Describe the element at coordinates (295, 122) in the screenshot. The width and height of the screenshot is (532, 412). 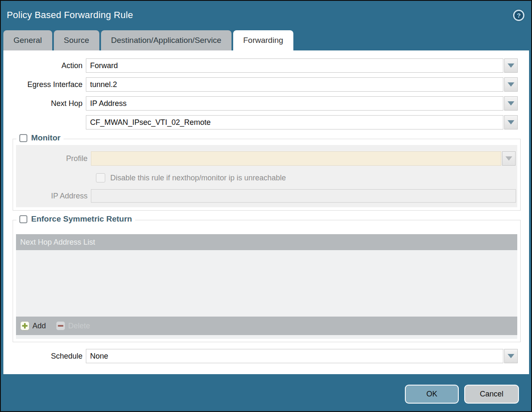
I see `next-hop-address-select: CF_MWAN_IPsec_VTI_02_Remote` at that location.